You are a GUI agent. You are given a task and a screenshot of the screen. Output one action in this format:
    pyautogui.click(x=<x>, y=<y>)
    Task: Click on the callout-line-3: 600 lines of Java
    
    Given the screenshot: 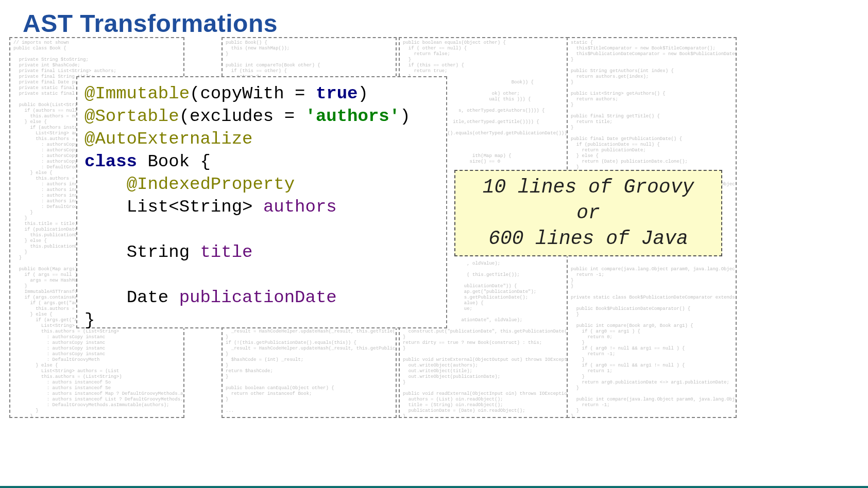 What is the action you would take?
    pyautogui.click(x=588, y=239)
    